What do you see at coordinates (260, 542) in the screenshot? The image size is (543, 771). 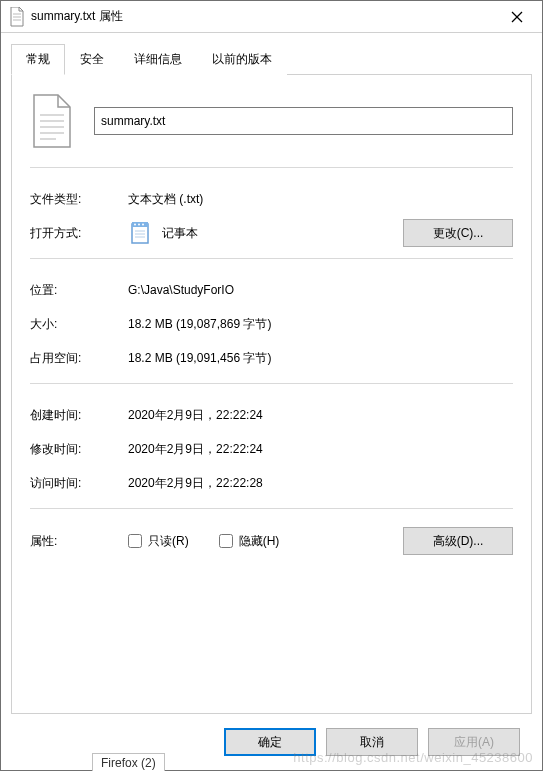 I see `hidden-text: 隐藏(H)` at bounding box center [260, 542].